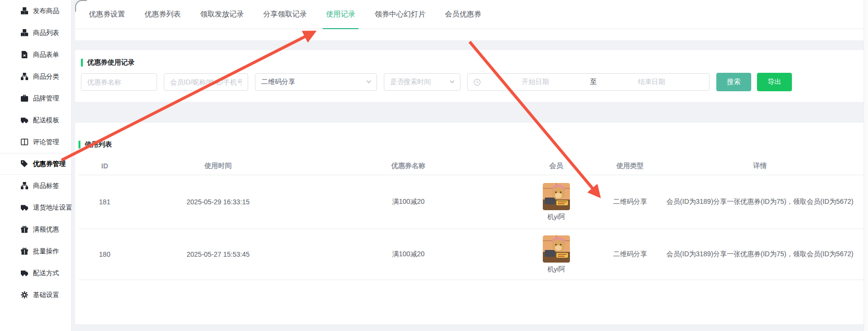 Image resolution: width=868 pixels, height=331 pixels. Describe the element at coordinates (36, 273) in the screenshot. I see `sidebar-item-delivery-method: 配送方式` at that location.